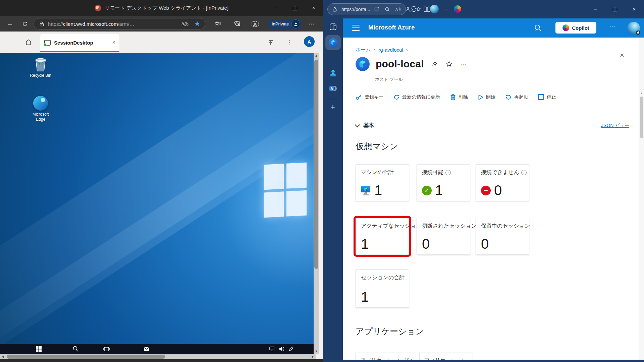  What do you see at coordinates (271, 43) in the screenshot?
I see `upload-arrow-icon` at bounding box center [271, 43].